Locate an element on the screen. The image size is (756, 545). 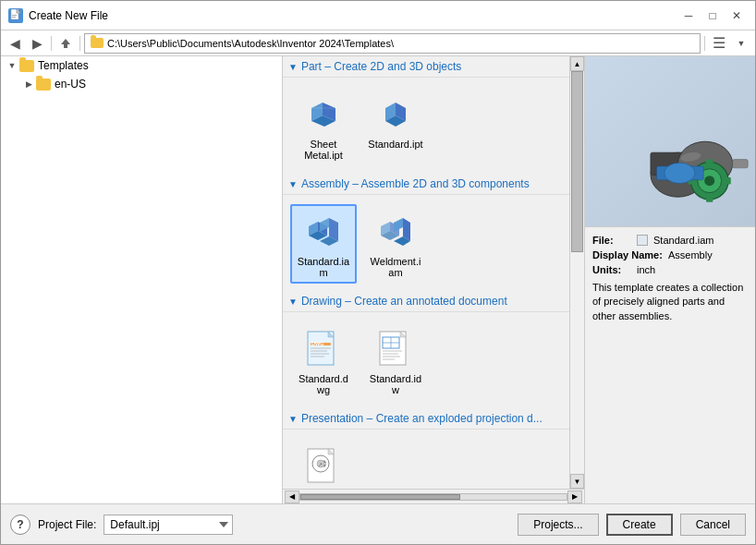
file-item-sheet-metal: SheetMetal.ipt is located at coordinates (323, 127).